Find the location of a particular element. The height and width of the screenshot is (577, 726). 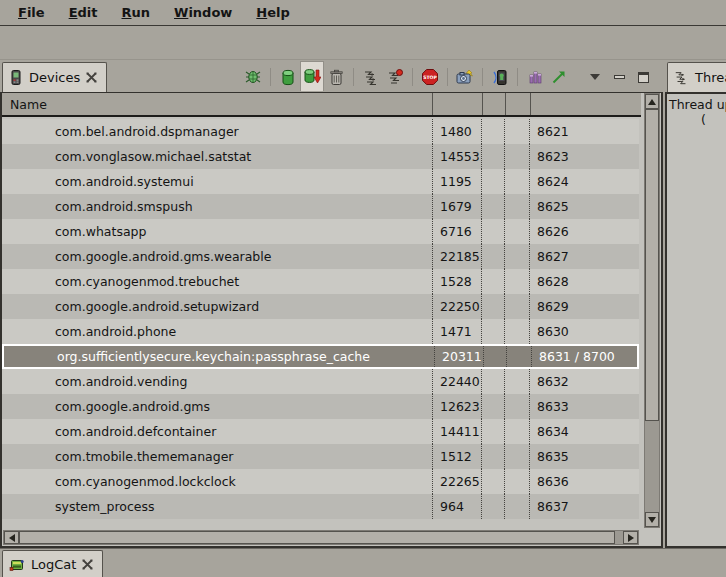

tab-logcat: LogCat is located at coordinates (52, 564).